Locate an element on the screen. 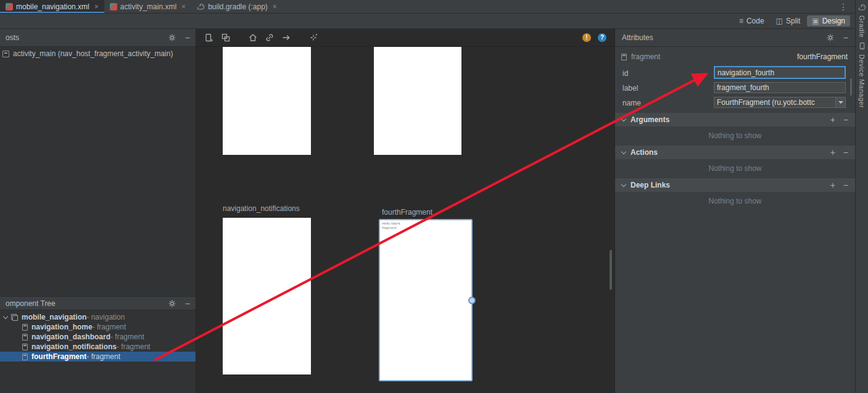  help-icon: ? is located at coordinates (602, 38).